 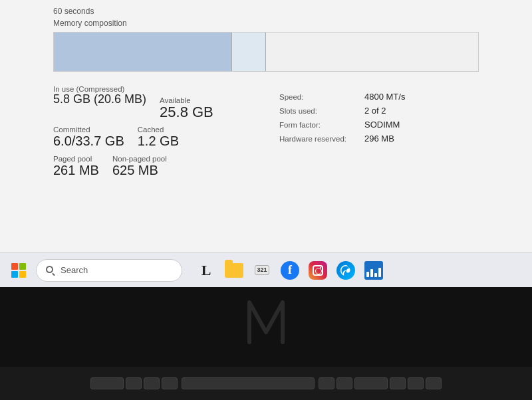 What do you see at coordinates (140, 170) in the screenshot?
I see `non-paged-pool-value: 625 MB` at bounding box center [140, 170].